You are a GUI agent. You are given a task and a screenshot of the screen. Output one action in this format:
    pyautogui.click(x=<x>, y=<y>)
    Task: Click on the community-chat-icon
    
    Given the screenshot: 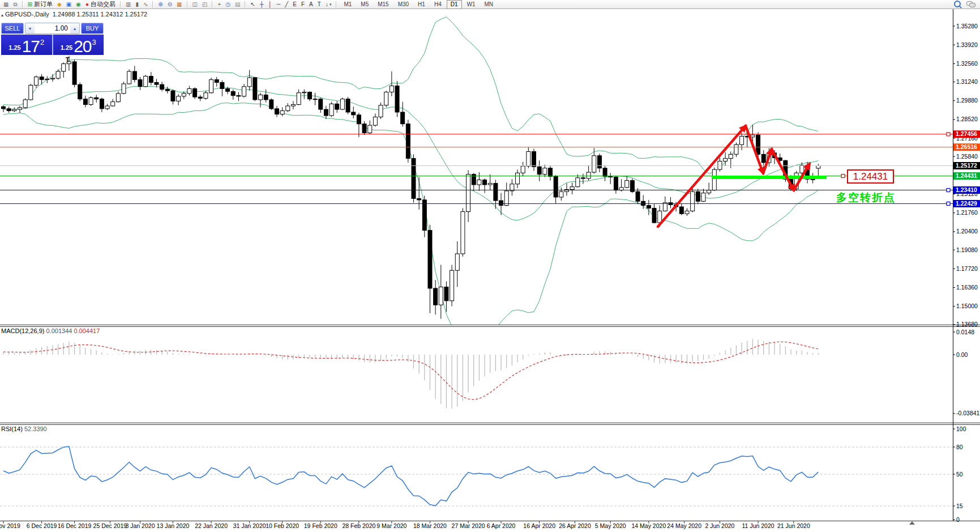 What is the action you would take?
    pyautogui.click(x=971, y=5)
    